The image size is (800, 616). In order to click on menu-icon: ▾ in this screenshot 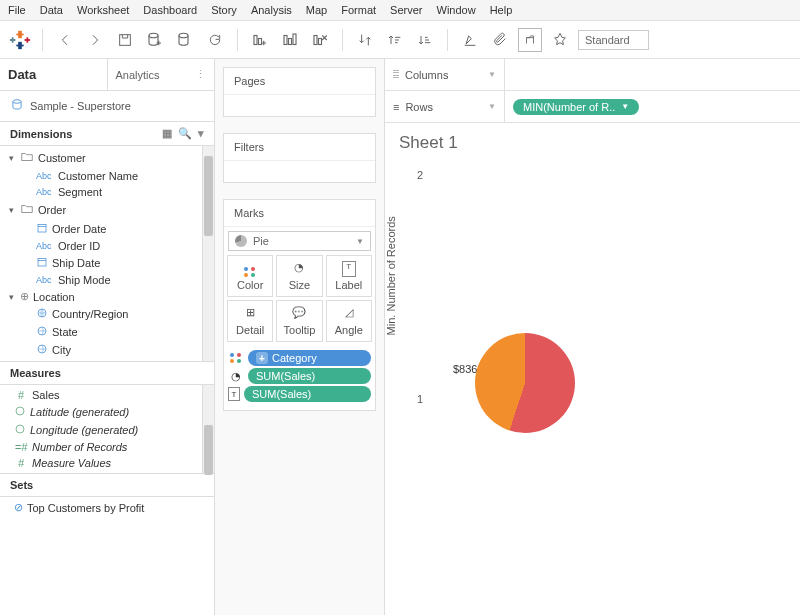, I will do `click(201, 134)`.